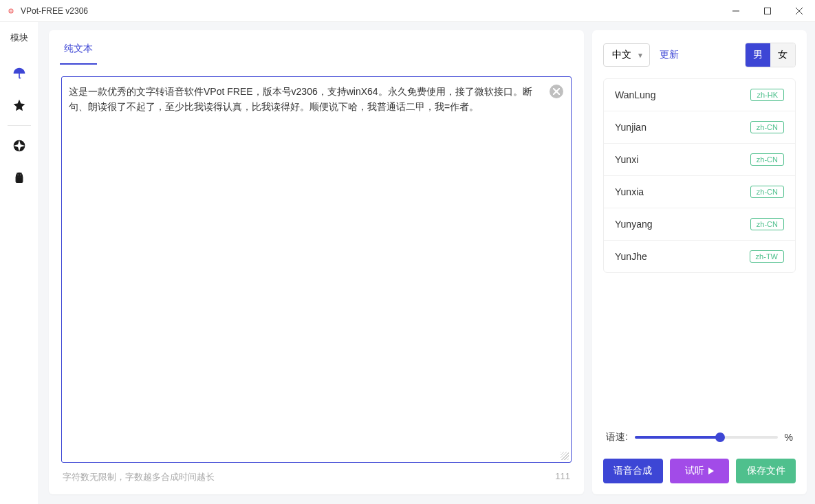 Image resolution: width=815 pixels, height=504 pixels. Describe the element at coordinates (627, 160) in the screenshot. I see `voice-name: Yunxi` at that location.